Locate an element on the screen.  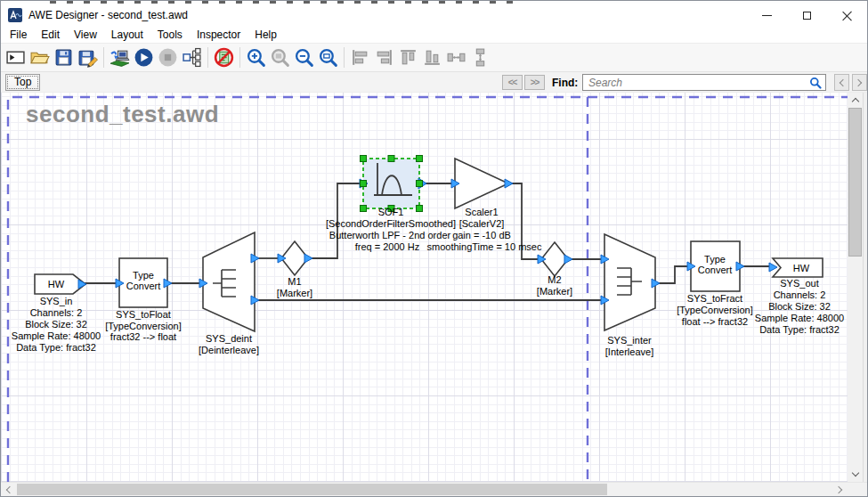
propagate-changes-button is located at coordinates (192, 57).